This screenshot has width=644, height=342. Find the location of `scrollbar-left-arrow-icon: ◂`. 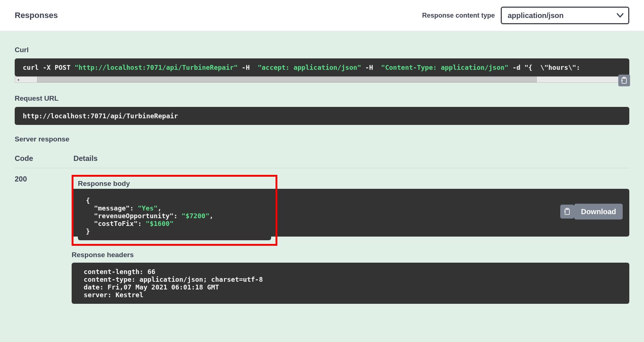

scrollbar-left-arrow-icon: ◂ is located at coordinates (18, 79).